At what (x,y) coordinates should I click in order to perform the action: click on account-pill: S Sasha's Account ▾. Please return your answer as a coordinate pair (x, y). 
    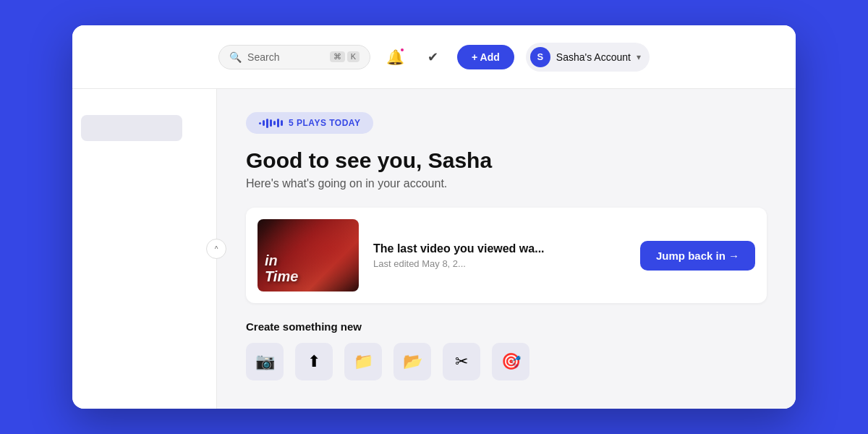
    Looking at the image, I should click on (587, 57).